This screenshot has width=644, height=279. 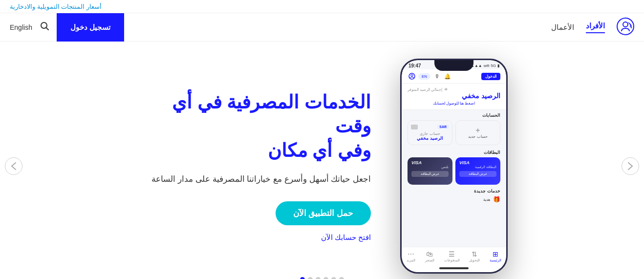 What do you see at coordinates (595, 27) in the screenshot?
I see `nav-link-individuals: الأفراد` at bounding box center [595, 27].